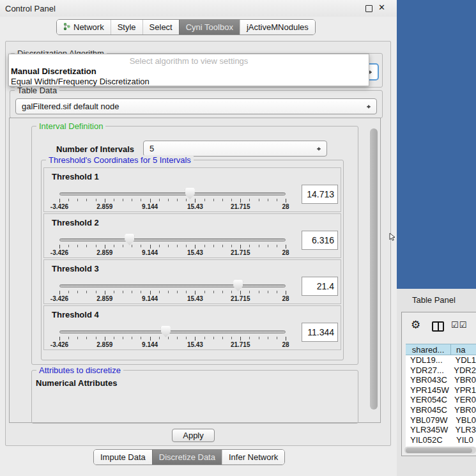 The width and height of the screenshot is (476, 476). Describe the element at coordinates (441, 360) in the screenshot. I see `table-row: YDL19...YDL1` at that location.